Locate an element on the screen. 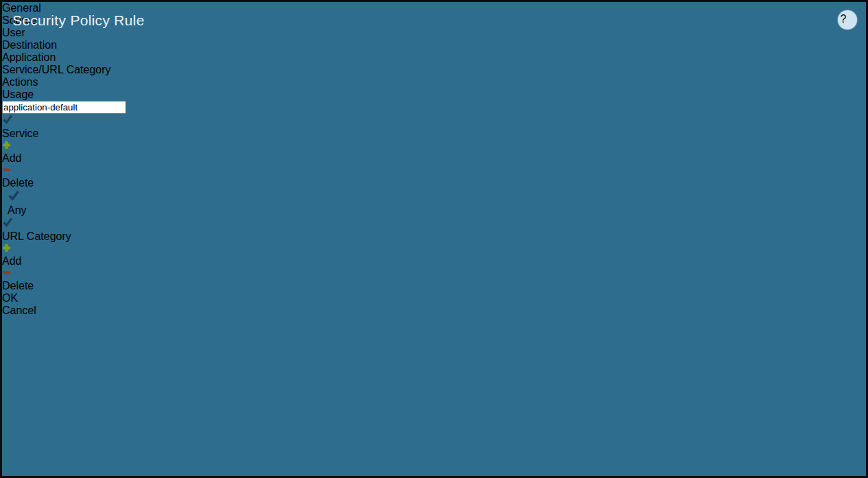 The height and width of the screenshot is (478, 868). url-category-delete-button: Delete is located at coordinates (434, 280).